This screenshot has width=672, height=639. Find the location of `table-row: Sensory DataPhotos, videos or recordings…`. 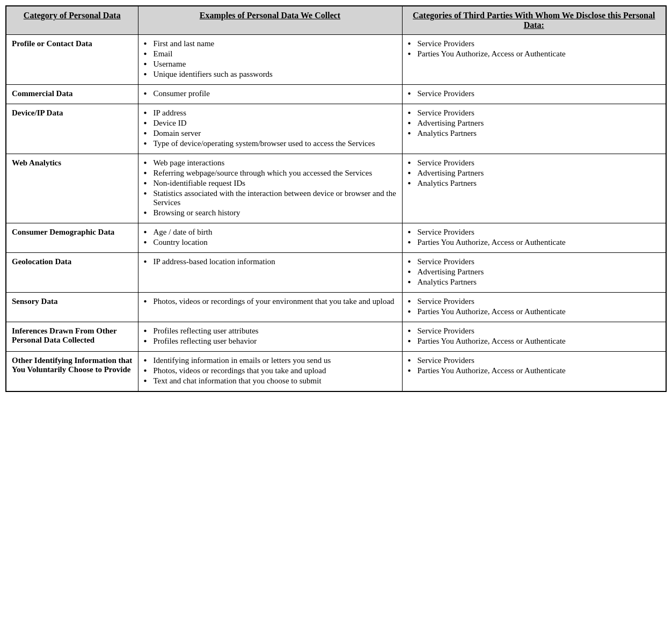

table-row: Sensory DataPhotos, videos or recordings… is located at coordinates (336, 307).